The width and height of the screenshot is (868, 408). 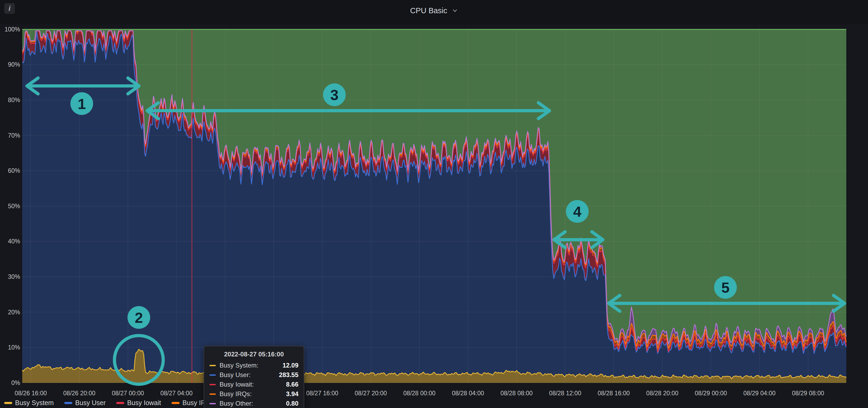 What do you see at coordinates (662, 393) in the screenshot?
I see `x-axis-label: 08/28 20:00` at bounding box center [662, 393].